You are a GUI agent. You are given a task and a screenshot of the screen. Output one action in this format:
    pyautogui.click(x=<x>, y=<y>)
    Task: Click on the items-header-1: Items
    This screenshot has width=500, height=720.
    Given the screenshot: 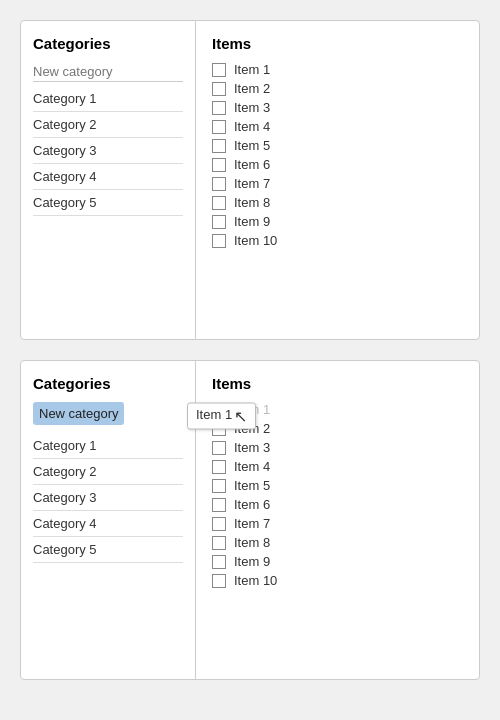 What is the action you would take?
    pyautogui.click(x=338, y=44)
    